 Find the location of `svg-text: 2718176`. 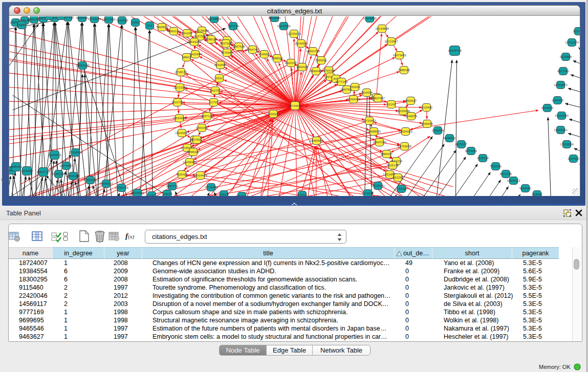

svg-text: 2718176 is located at coordinates (181, 72).